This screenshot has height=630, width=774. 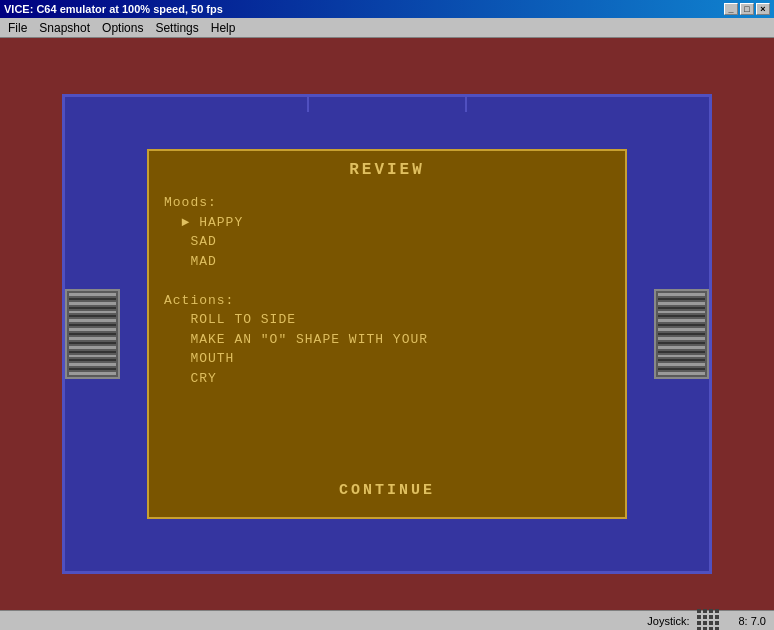 I want to click on arrow-cursor: ►, so click(x=182, y=222).